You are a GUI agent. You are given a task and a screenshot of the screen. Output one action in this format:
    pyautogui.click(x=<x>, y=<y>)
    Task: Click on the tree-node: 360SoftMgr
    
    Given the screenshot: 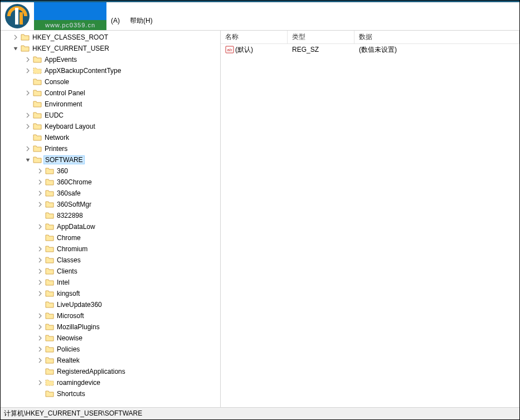 What is the action you would take?
    pyautogui.click(x=110, y=204)
    